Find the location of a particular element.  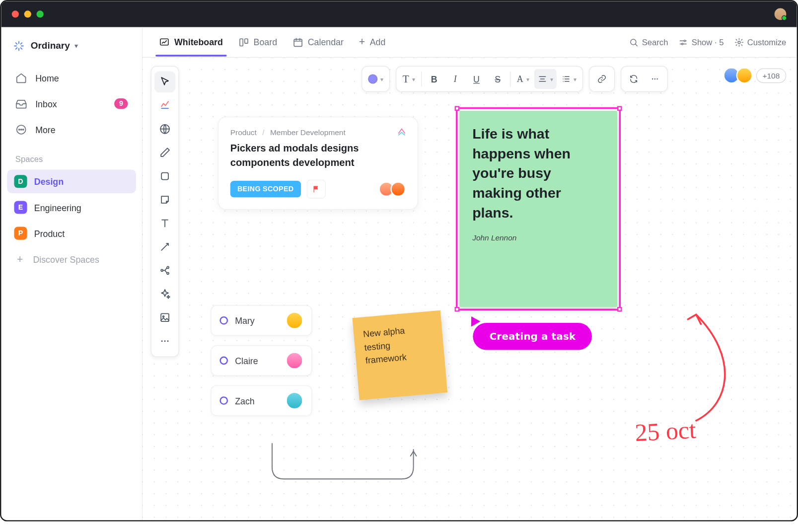

more-options-button is located at coordinates (655, 79).